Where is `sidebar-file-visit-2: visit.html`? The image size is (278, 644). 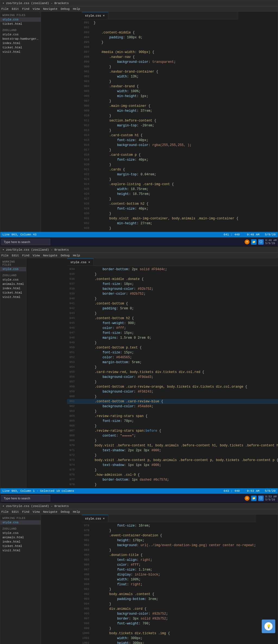
sidebar-file-visit-2: visit.html is located at coordinates (13, 297).